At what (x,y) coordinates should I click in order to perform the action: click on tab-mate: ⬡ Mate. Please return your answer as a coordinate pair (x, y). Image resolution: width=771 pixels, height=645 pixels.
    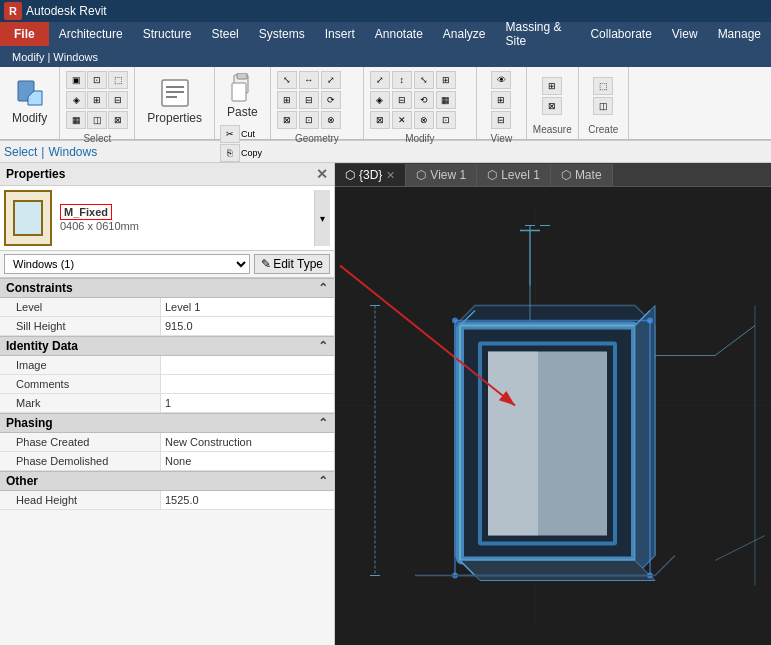
    Looking at the image, I should click on (582, 175).